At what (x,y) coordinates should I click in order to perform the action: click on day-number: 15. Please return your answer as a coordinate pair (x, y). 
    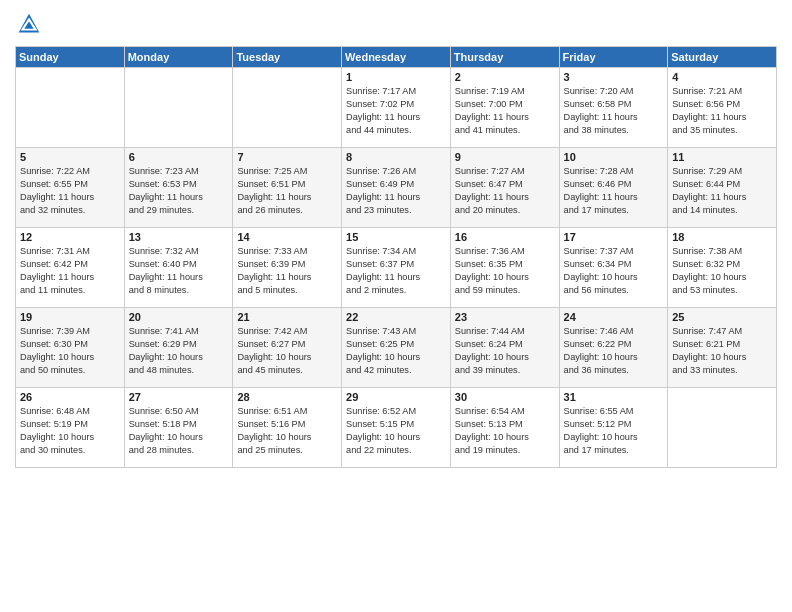
    Looking at the image, I should click on (396, 237).